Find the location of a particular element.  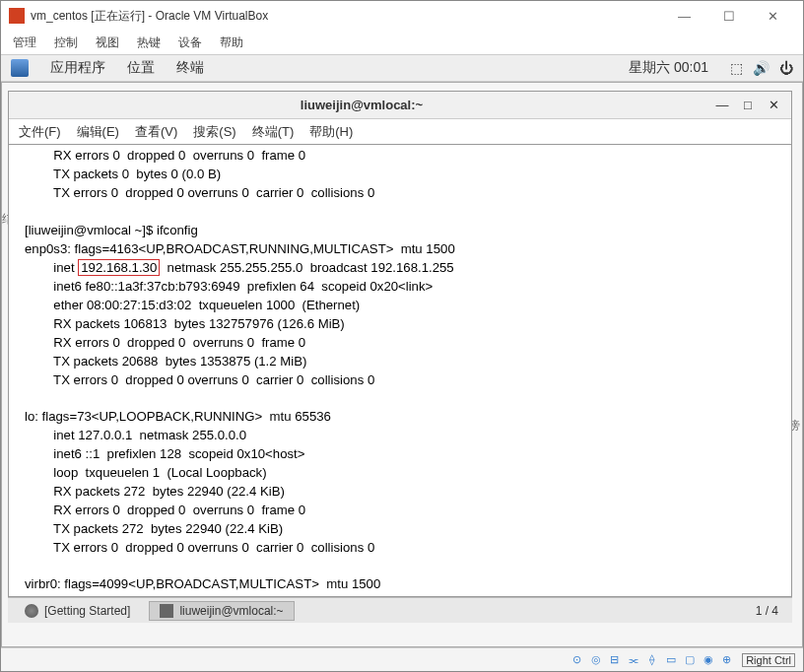

term-minimize-button: — is located at coordinates (722, 105).